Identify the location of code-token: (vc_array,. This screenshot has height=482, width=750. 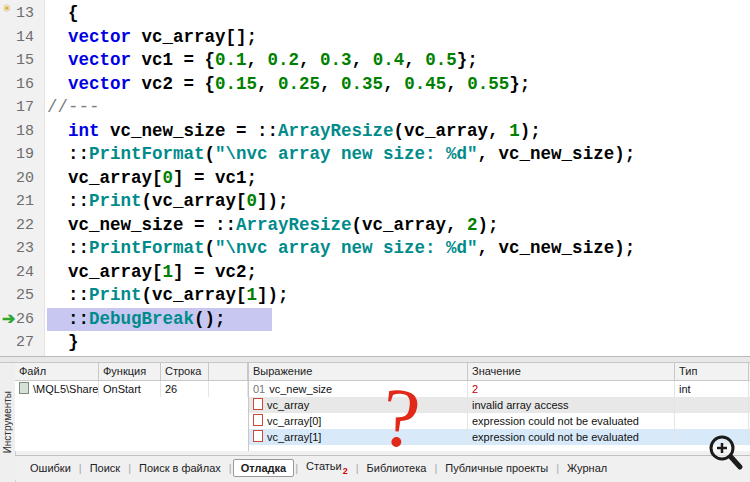
(452, 131).